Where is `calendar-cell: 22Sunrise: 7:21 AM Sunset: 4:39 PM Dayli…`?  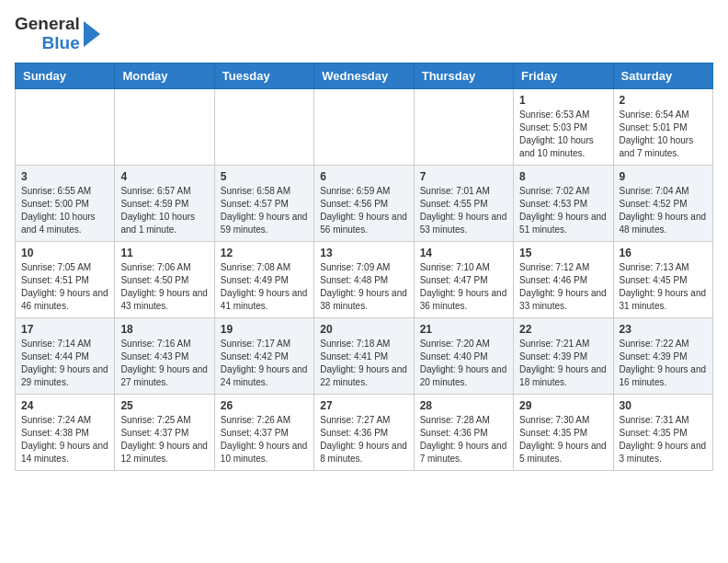 calendar-cell: 22Sunrise: 7:21 AM Sunset: 4:39 PM Dayli… is located at coordinates (563, 355).